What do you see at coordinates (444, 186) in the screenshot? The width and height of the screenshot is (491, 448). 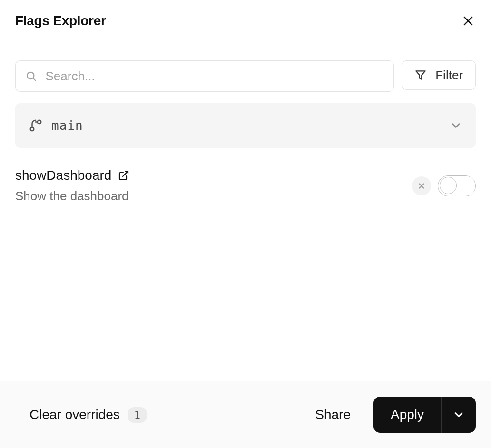 I see `flag-controls` at bounding box center [444, 186].